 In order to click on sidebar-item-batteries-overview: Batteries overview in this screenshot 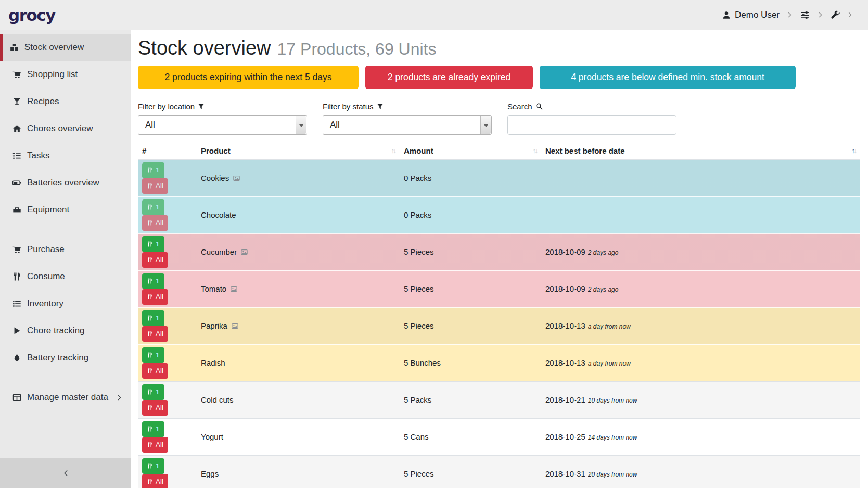, I will do `click(66, 183)`.